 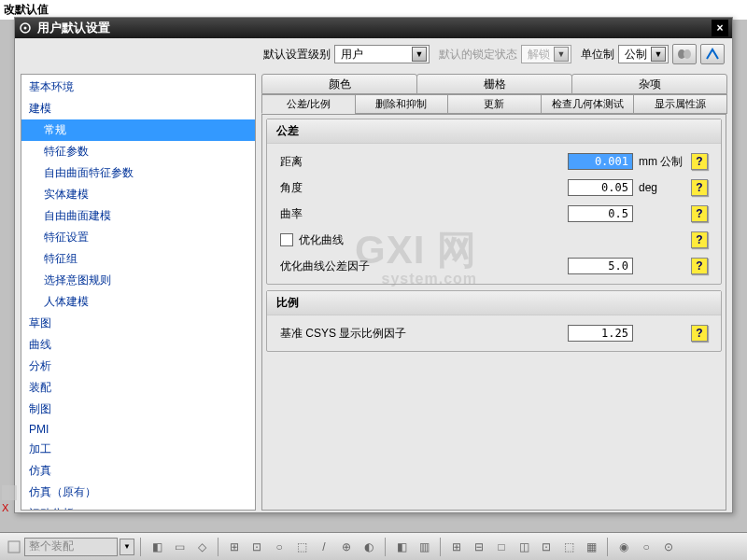 What do you see at coordinates (138, 194) in the screenshot?
I see `tree-item: 实体建模` at bounding box center [138, 194].